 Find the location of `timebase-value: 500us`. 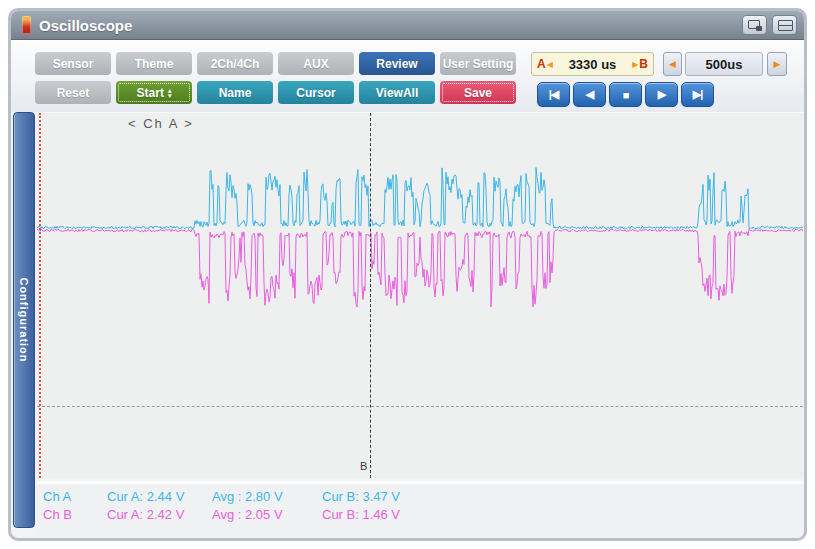

timebase-value: 500us is located at coordinates (724, 64).